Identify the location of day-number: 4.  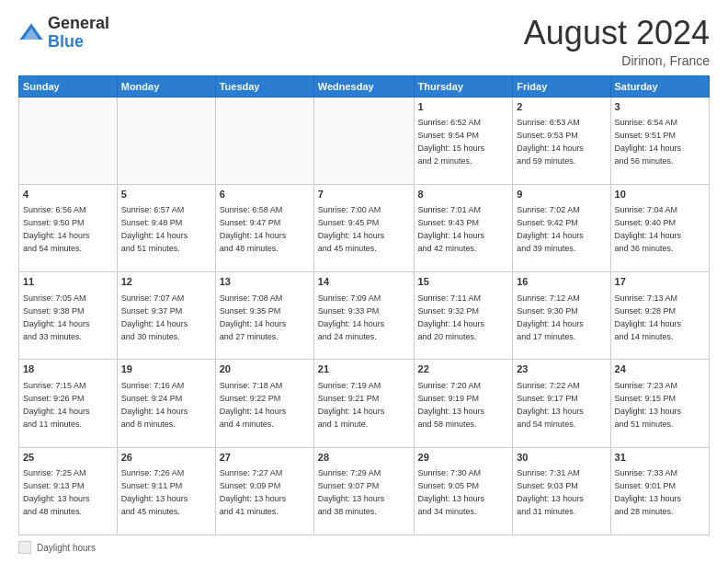
(68, 195).